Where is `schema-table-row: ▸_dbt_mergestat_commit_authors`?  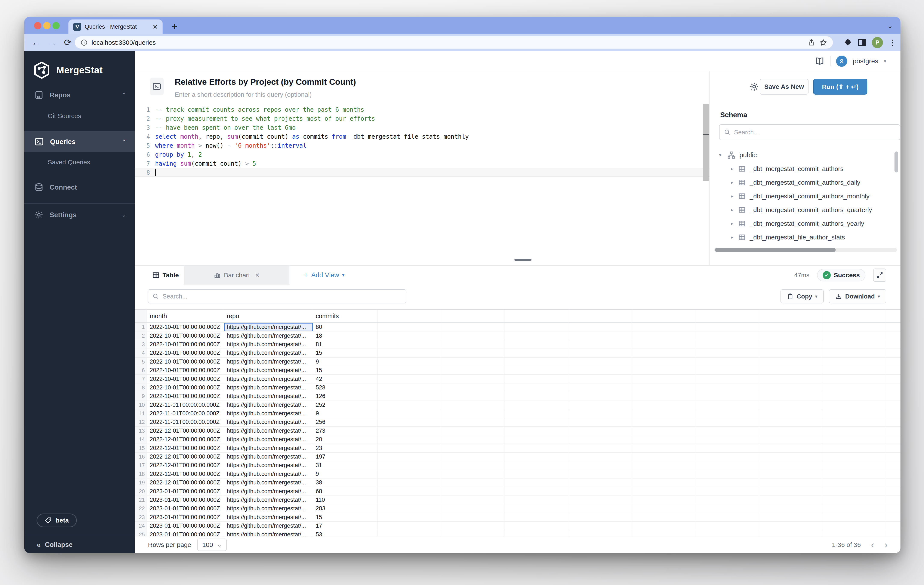
schema-table-row: ▸_dbt_mergestat_commit_authors is located at coordinates (805, 169).